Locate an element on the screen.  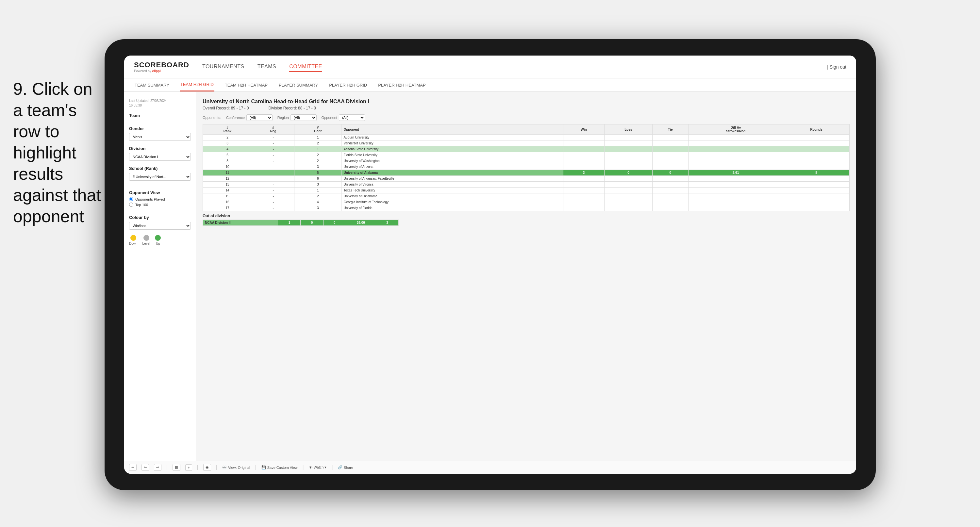
school-select: # University of Nort... is located at coordinates (160, 177).